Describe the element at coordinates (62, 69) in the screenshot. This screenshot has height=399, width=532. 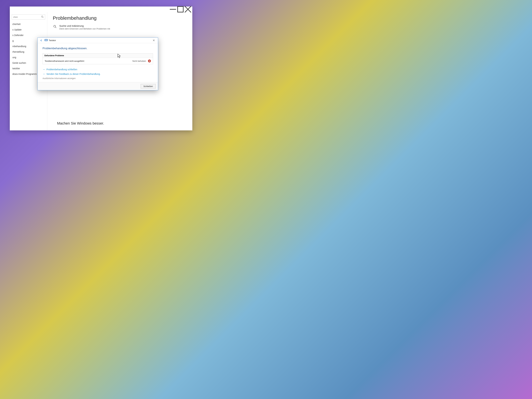
I see `link-label: Problembehandlung schließen` at that location.